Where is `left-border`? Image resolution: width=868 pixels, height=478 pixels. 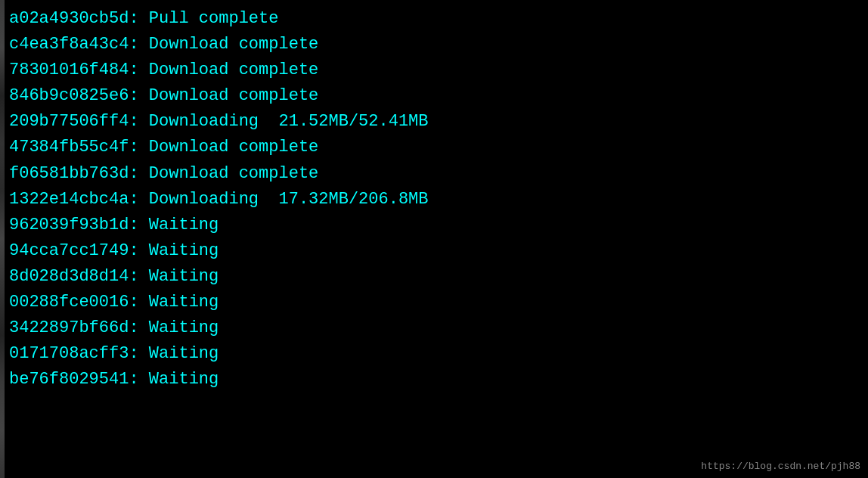 left-border is located at coordinates (2, 239).